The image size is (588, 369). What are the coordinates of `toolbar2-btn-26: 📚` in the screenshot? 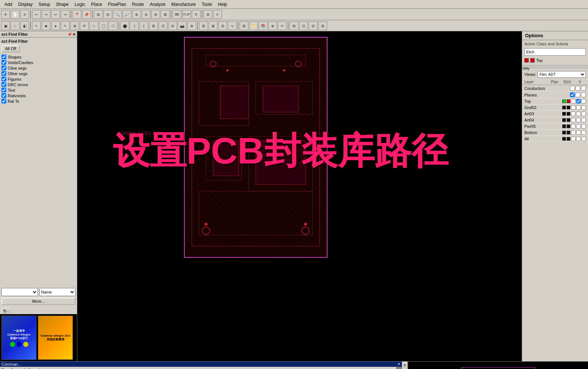 It's located at (263, 26).